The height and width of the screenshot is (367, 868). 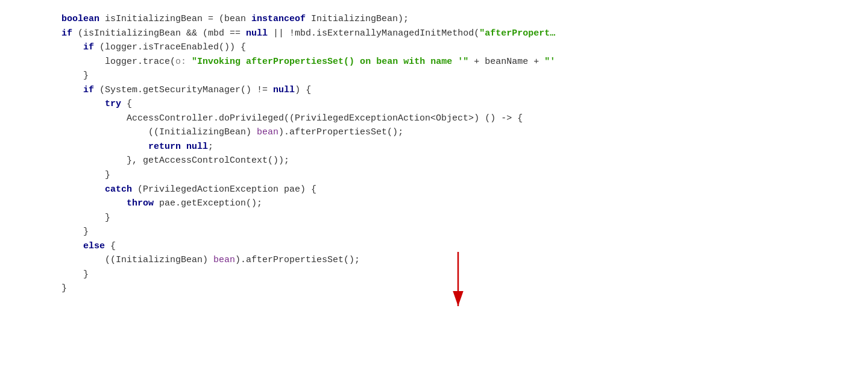 I want to click on code-line: return null;, so click(x=434, y=147).